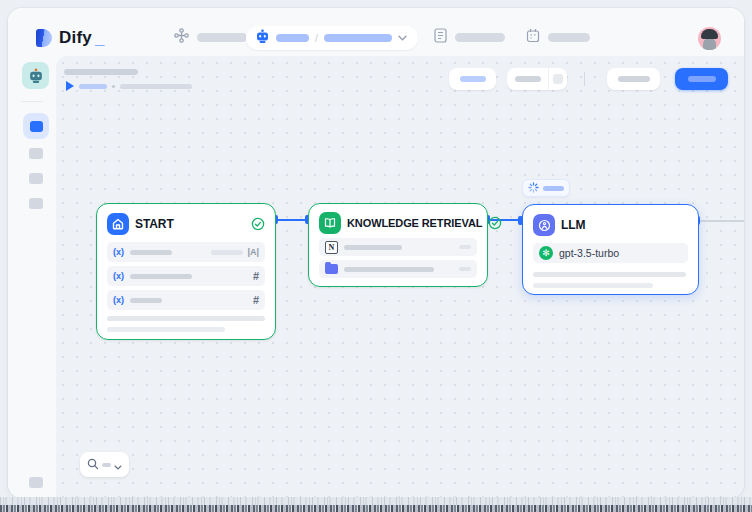 This screenshot has width=752, height=512. Describe the element at coordinates (186, 252) in the screenshot. I see `start-variable-row: (x) |A|` at that location.